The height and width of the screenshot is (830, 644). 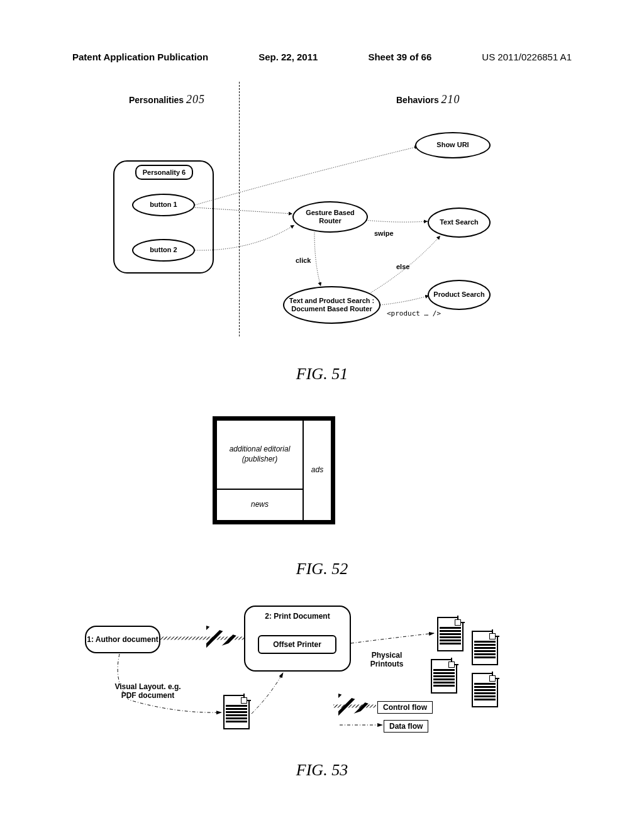 I want to click on fig52-caption: FIG. 52, so click(x=322, y=569).